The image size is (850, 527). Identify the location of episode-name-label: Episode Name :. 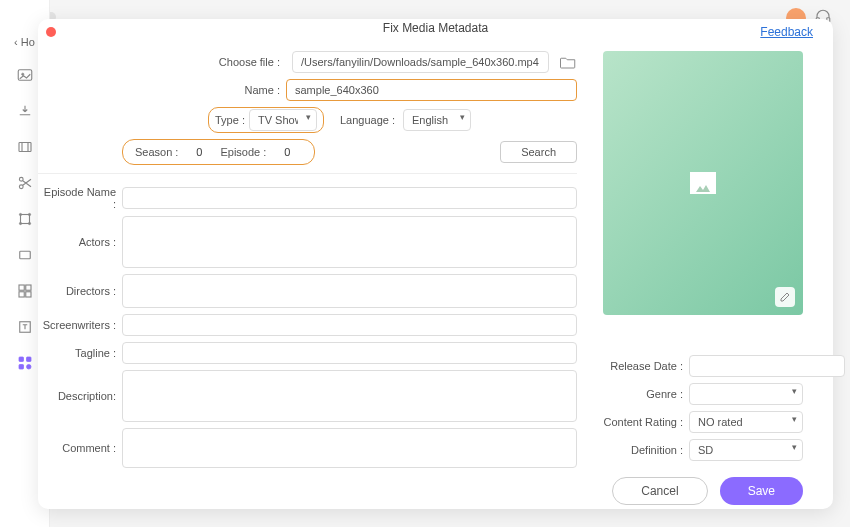
(80, 198).